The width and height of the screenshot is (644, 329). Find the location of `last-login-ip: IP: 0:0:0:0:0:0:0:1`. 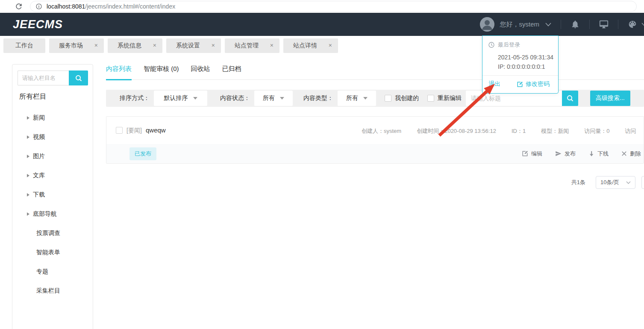

last-login-ip: IP: 0:0:0:0:0:0:0:1 is located at coordinates (525, 67).